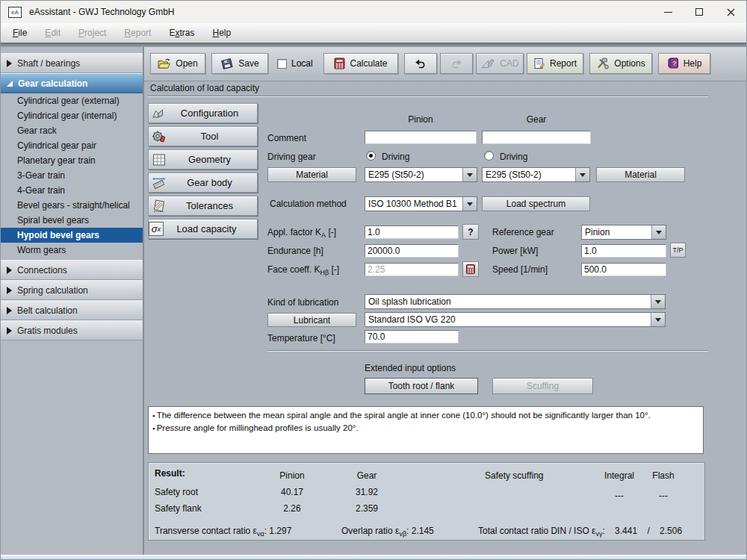 This screenshot has width=747, height=560. Describe the element at coordinates (641, 175) in the screenshot. I see `material-gear-button: Material` at that location.